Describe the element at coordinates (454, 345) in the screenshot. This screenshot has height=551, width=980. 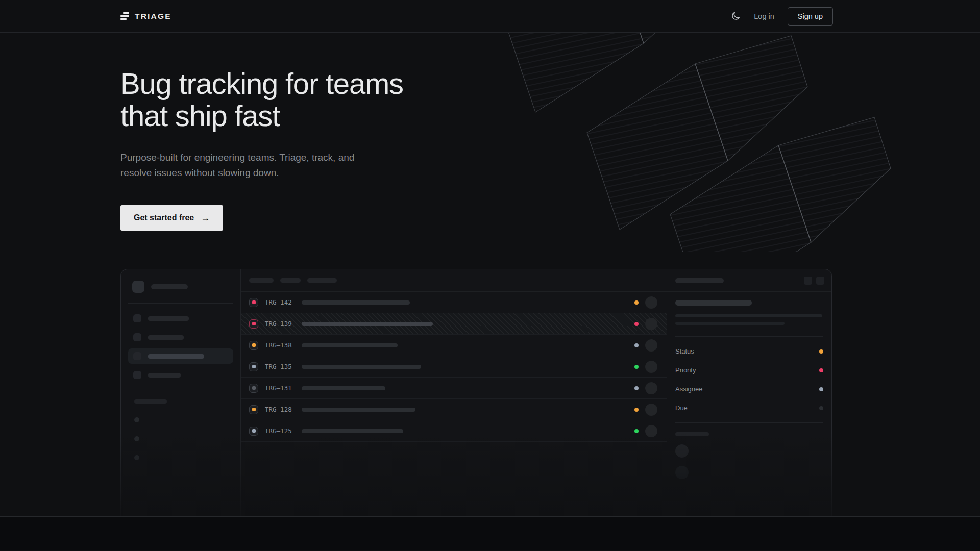
I see `issue-row: TRG–138` at that location.